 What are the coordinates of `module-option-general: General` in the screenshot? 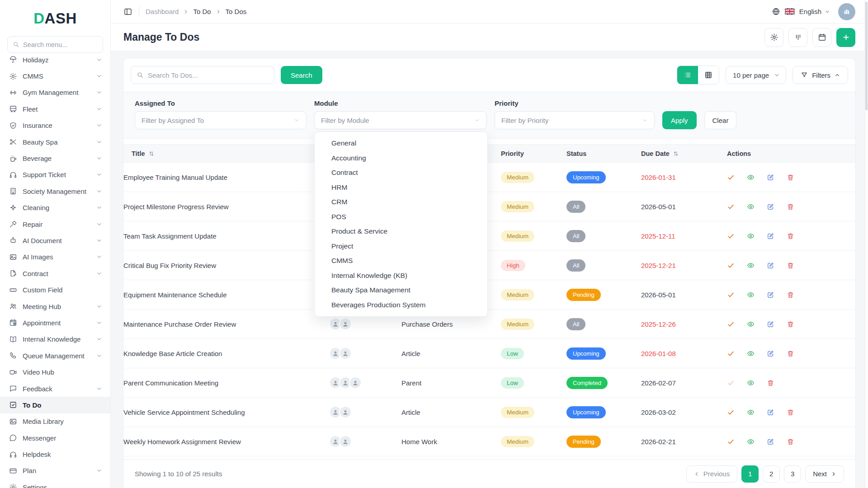 It's located at (401, 144).